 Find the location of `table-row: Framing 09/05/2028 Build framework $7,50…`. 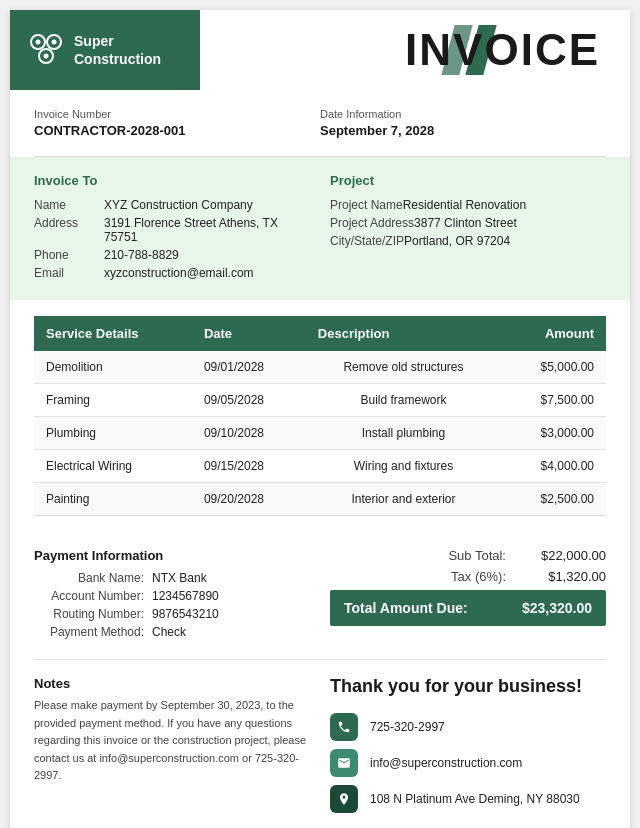

table-row: Framing 09/05/2028 Build framework $7,50… is located at coordinates (320, 400).